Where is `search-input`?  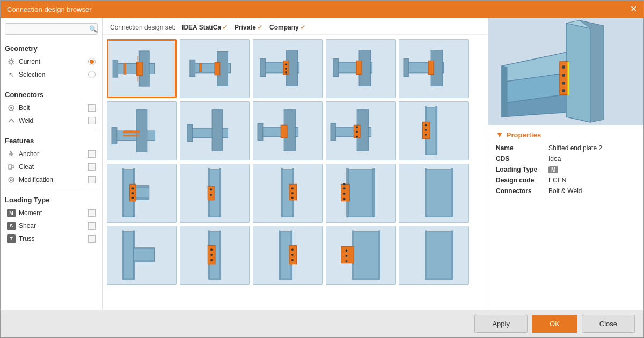 search-input is located at coordinates (49, 29).